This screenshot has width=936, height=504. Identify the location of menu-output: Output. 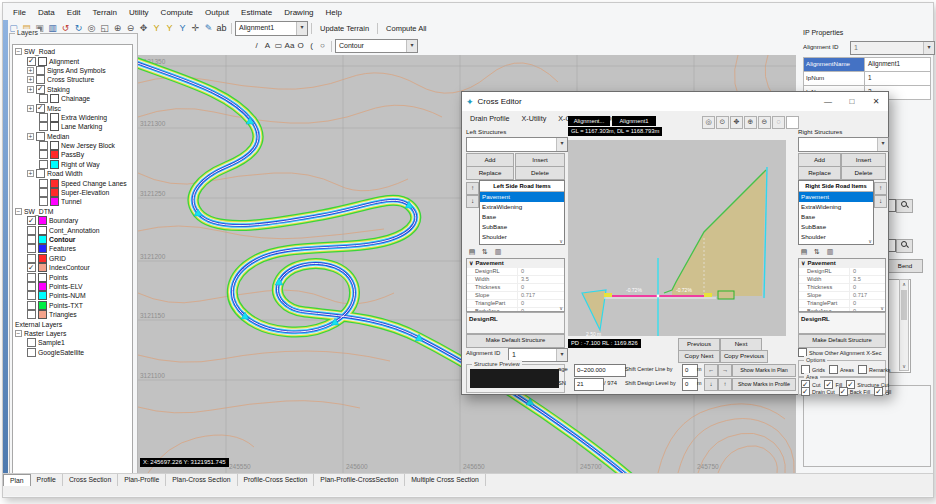
(217, 12).